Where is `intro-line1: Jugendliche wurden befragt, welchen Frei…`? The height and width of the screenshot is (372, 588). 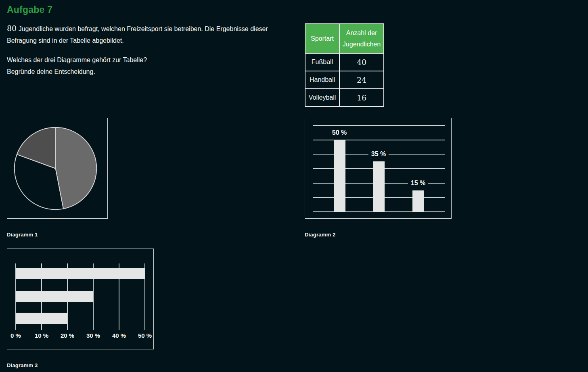 intro-line1: Jugendliche wurden befragt, welchen Frei… is located at coordinates (142, 29).